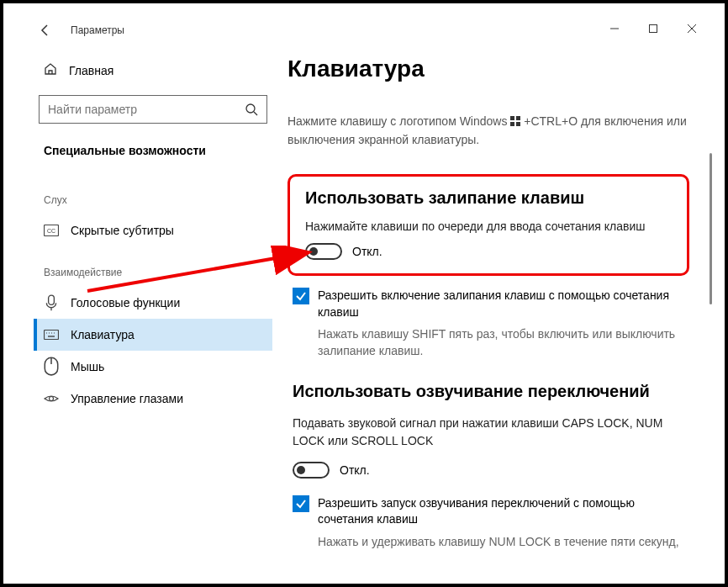 The image size is (728, 587). What do you see at coordinates (123, 230) in the screenshot?
I see `sidebar-item-label: Скрытые субтитры` at bounding box center [123, 230].